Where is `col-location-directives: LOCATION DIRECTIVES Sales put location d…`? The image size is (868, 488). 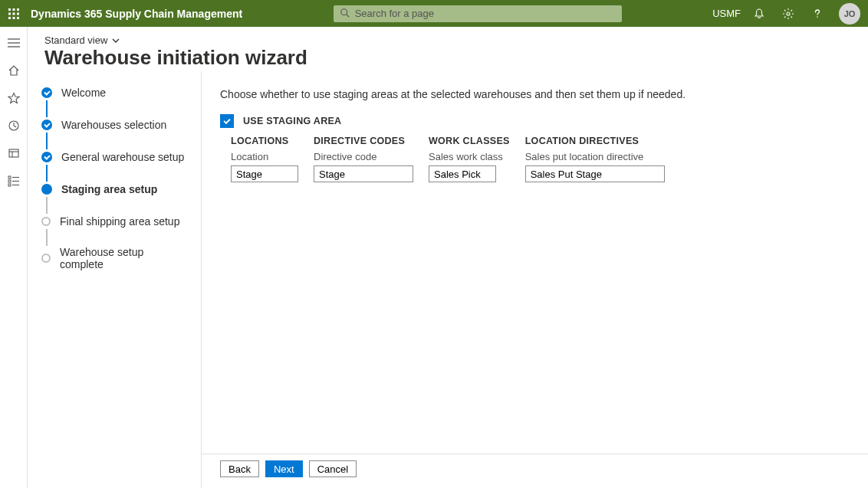
col-location-directives: LOCATION DIRECTIVES Sales put location d… is located at coordinates (595, 159).